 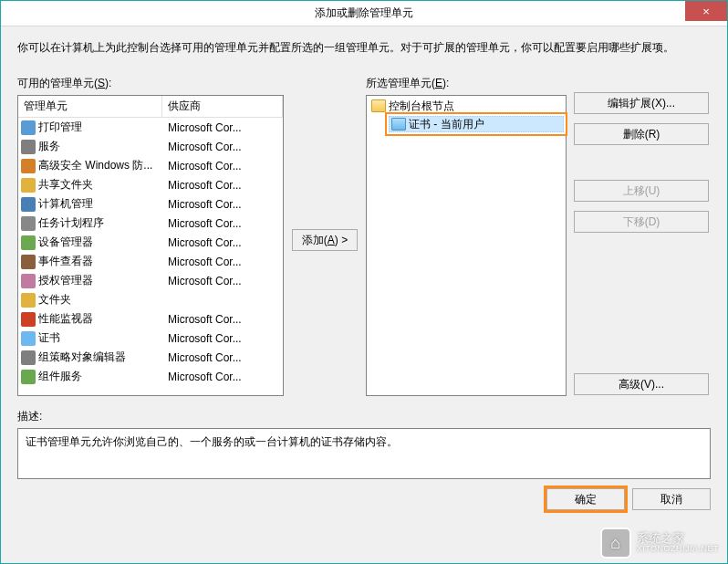 I want to click on list-item-name: 事件查看器, so click(x=100, y=261).